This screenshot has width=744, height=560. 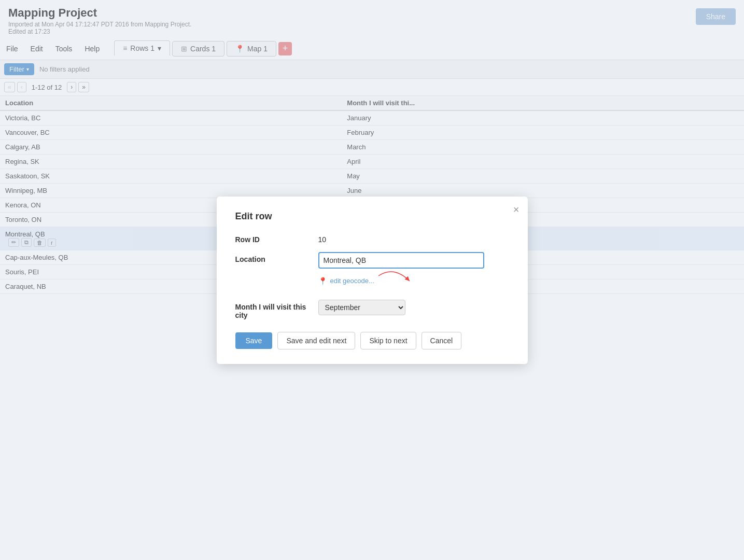 What do you see at coordinates (322, 238) in the screenshot?
I see `row-id-value: 10` at bounding box center [322, 238].